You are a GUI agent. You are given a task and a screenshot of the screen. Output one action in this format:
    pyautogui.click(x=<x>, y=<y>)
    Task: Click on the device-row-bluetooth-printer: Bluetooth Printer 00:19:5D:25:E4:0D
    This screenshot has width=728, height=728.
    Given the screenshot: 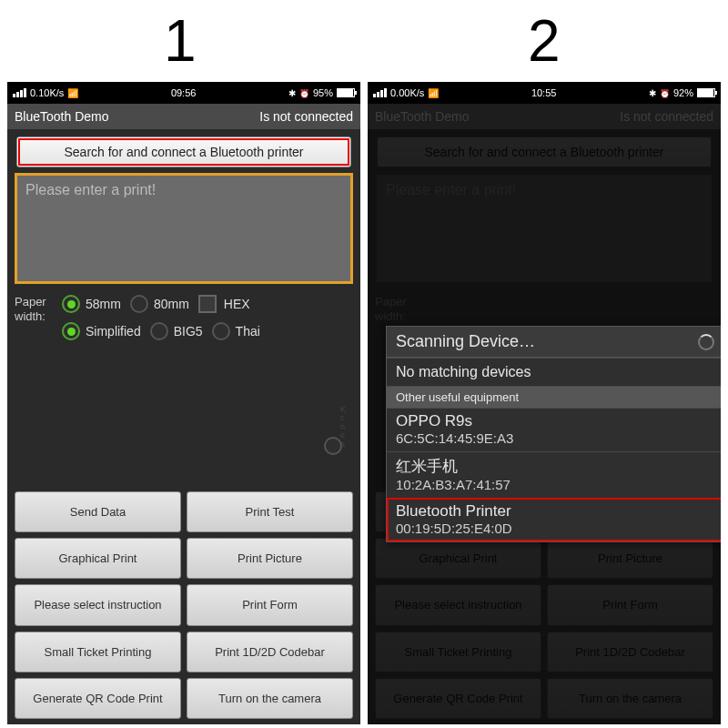 What is the action you would take?
    pyautogui.click(x=553, y=520)
    